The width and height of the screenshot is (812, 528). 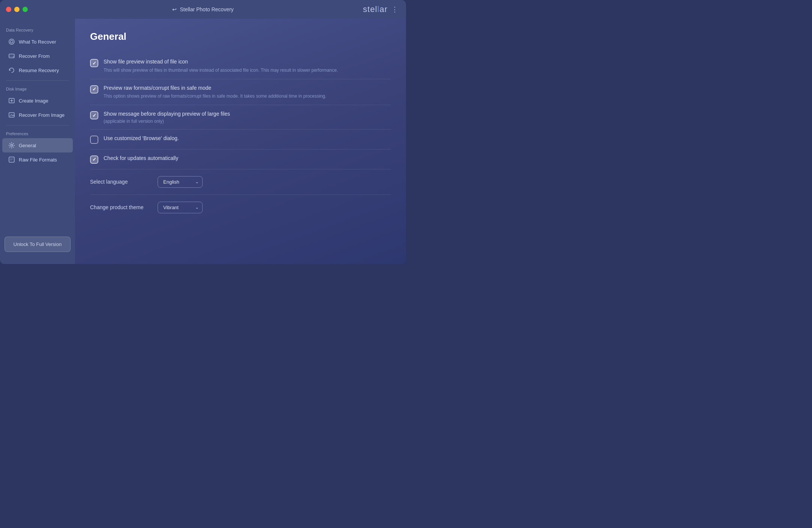 I want to click on sidebar-item-recover-from-image: Recover From Image, so click(x=38, y=115).